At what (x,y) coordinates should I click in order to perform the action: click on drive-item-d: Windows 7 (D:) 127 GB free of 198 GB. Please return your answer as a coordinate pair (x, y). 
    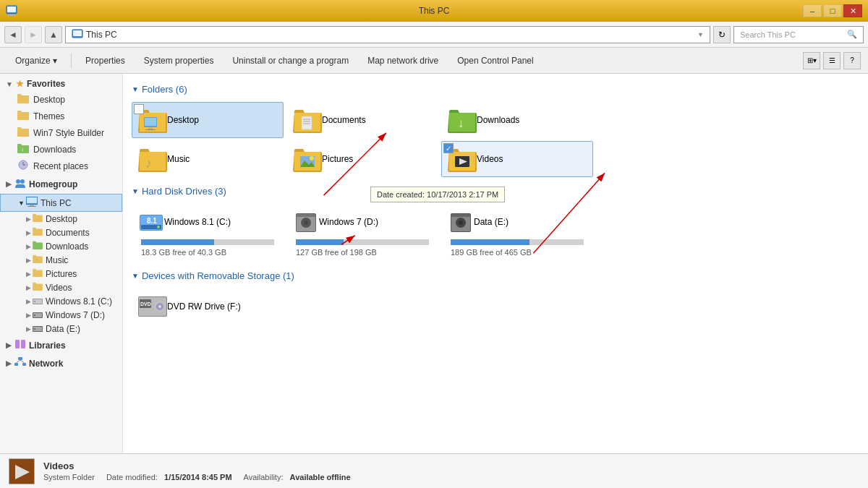
    Looking at the image, I should click on (362, 233).